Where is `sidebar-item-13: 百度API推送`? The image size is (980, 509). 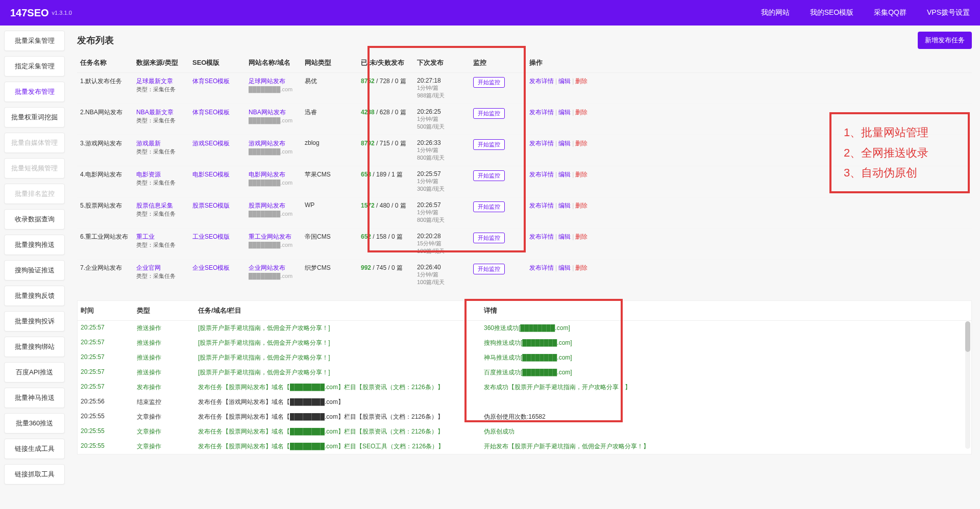 sidebar-item-13: 百度API推送 is located at coordinates (35, 372).